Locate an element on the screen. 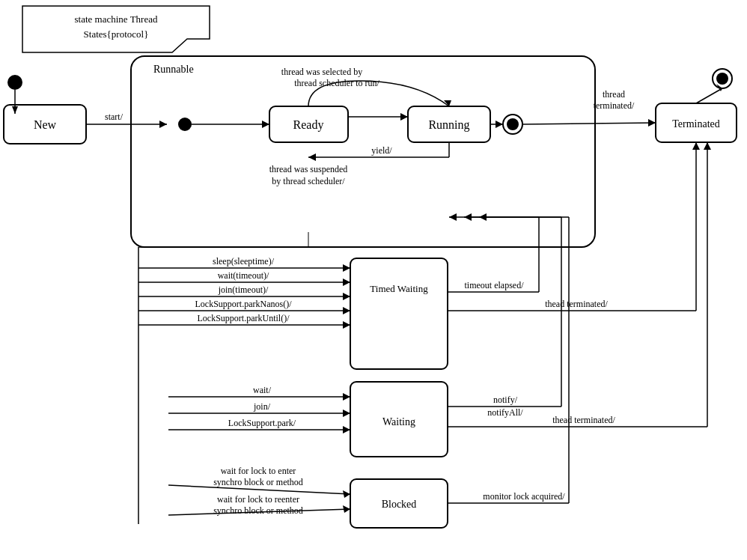 This screenshot has width=747, height=560. thread-selected-label2: thread scheduler to run/ is located at coordinates (337, 83).